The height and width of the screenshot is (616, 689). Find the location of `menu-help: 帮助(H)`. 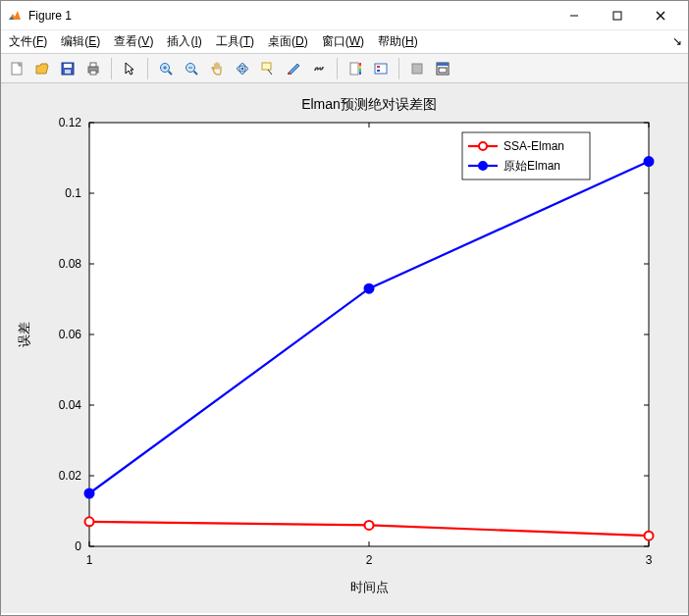

menu-help: 帮助(H) is located at coordinates (398, 41).